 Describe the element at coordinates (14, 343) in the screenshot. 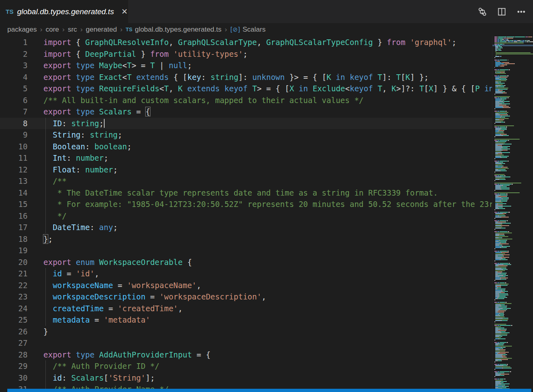

I see `line-number: 27` at that location.